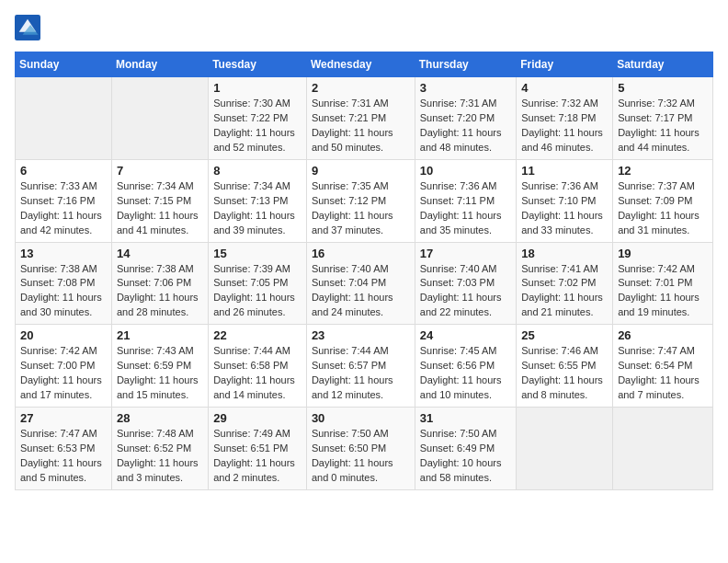  What do you see at coordinates (663, 335) in the screenshot?
I see `day-number: 26` at bounding box center [663, 335].